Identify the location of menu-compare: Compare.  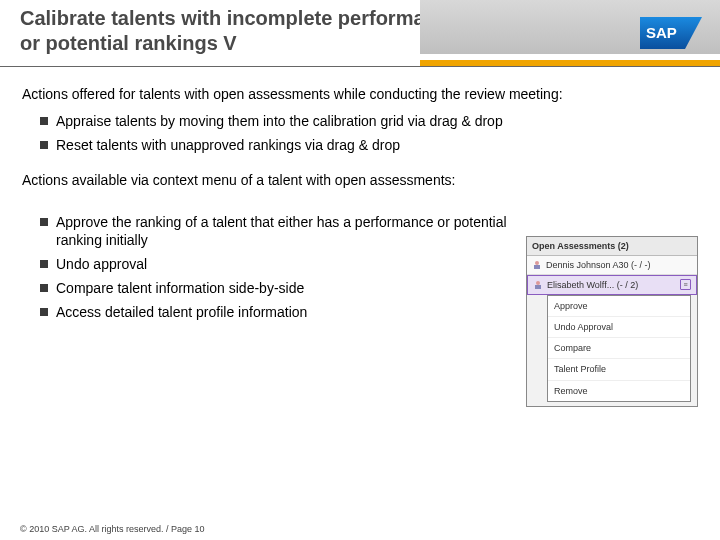
(619, 348).